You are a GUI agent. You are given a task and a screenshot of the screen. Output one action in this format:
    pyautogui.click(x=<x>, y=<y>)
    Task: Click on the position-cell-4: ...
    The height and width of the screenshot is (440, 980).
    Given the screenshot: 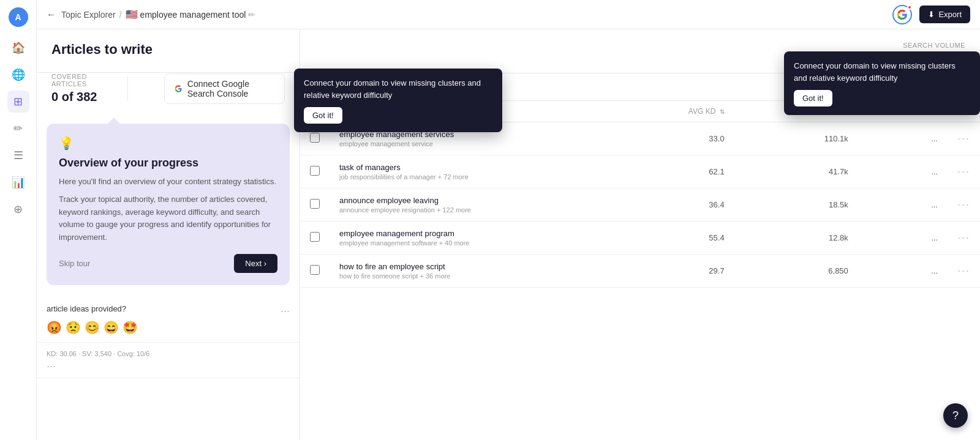 What is the action you would take?
    pyautogui.click(x=903, y=271)
    